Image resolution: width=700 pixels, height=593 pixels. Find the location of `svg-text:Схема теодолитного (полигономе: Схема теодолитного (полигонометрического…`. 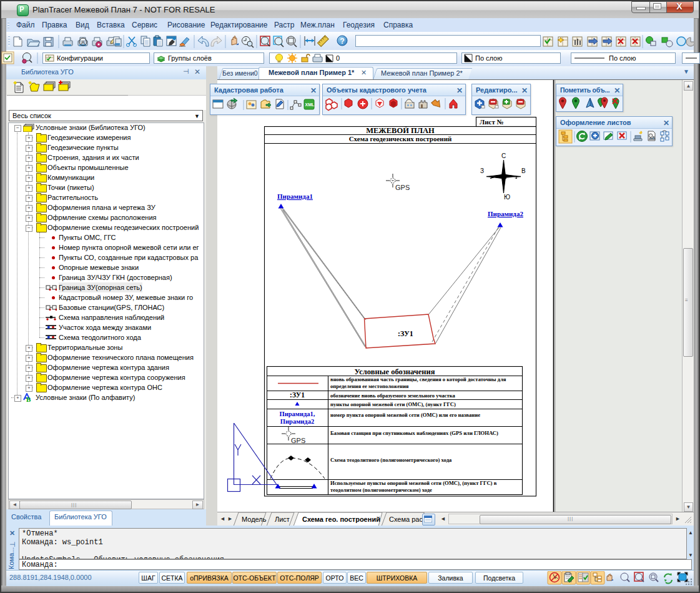

svg-text:Схема теодолитного (полигономе: Схема теодолитного (полигонометрического… is located at coordinates (391, 460).